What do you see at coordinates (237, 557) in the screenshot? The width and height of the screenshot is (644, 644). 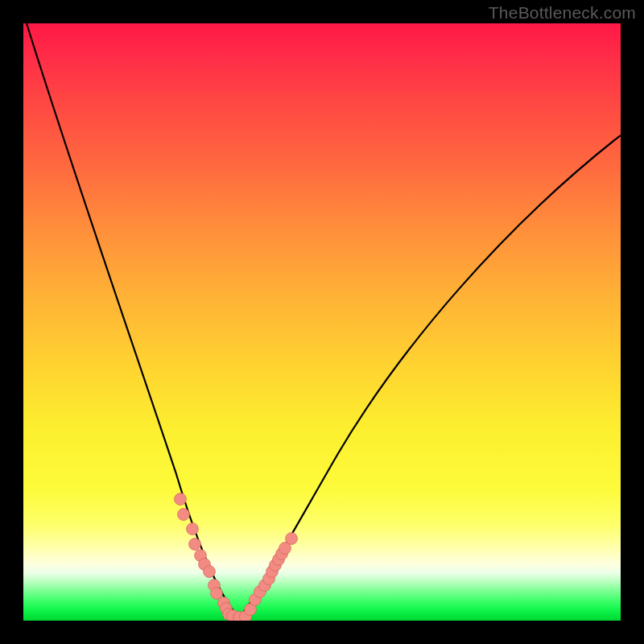 I see `dot-group` at bounding box center [237, 557].